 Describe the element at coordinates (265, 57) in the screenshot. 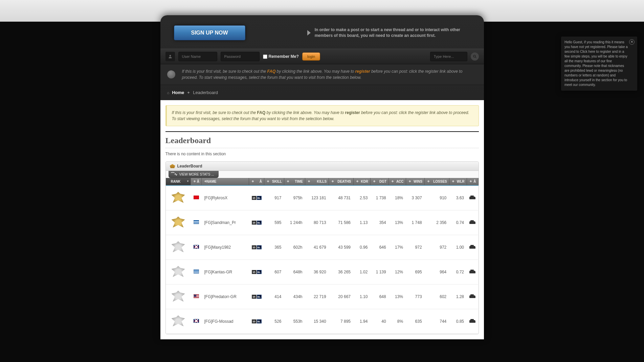

I see `remember-me-checkbox` at that location.